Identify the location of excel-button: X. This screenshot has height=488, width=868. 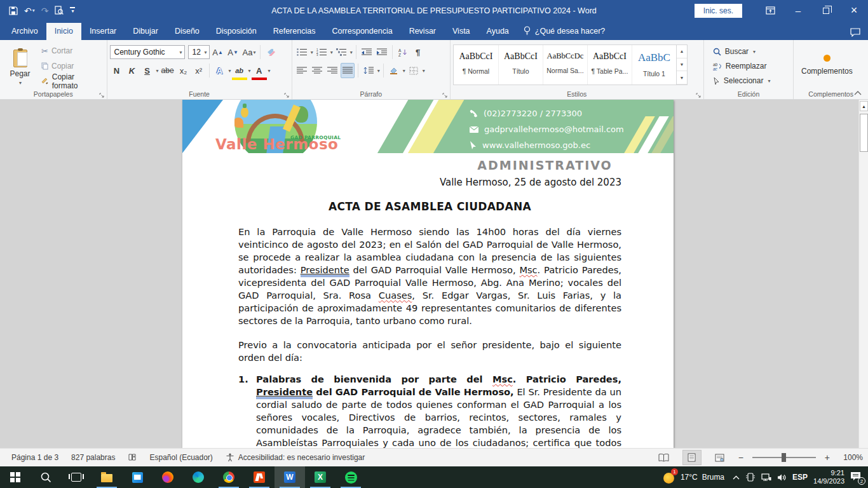
(320, 477).